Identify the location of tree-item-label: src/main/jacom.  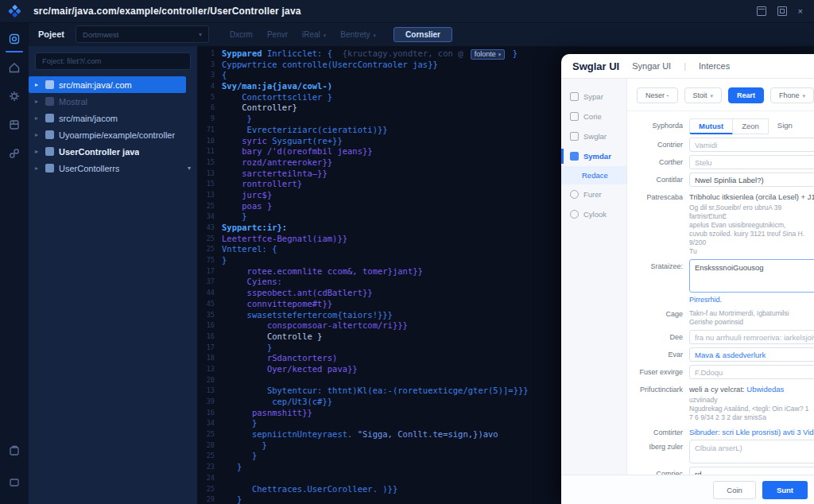
(88, 118).